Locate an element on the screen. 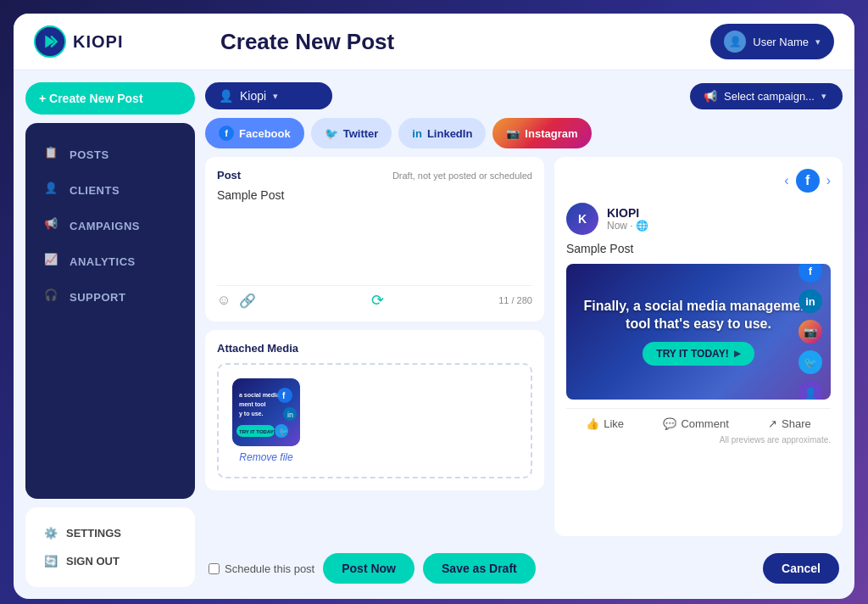  approx-note: All previews are approximate. is located at coordinates (698, 439).